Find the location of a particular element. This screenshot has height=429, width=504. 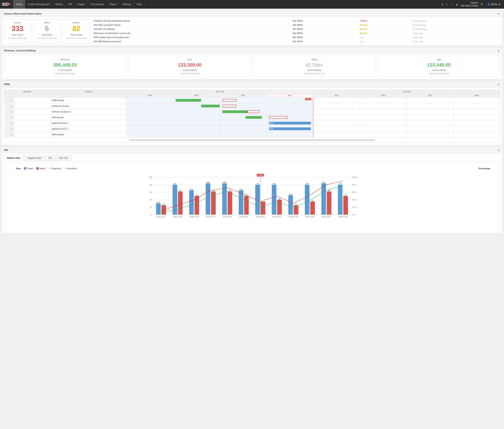

gantt-activity-name: Perform Contract H... is located at coordinates (89, 112).